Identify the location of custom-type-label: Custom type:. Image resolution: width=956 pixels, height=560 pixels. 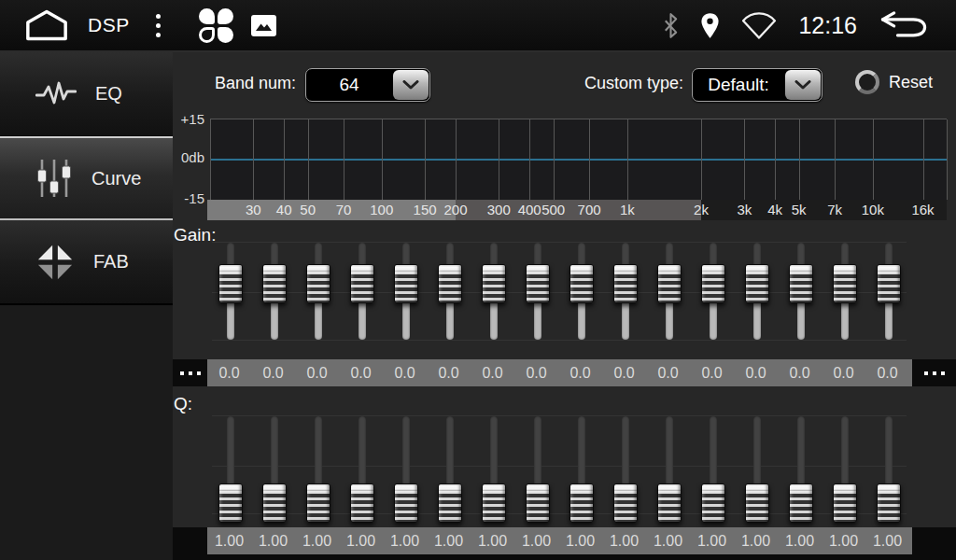
(634, 84).